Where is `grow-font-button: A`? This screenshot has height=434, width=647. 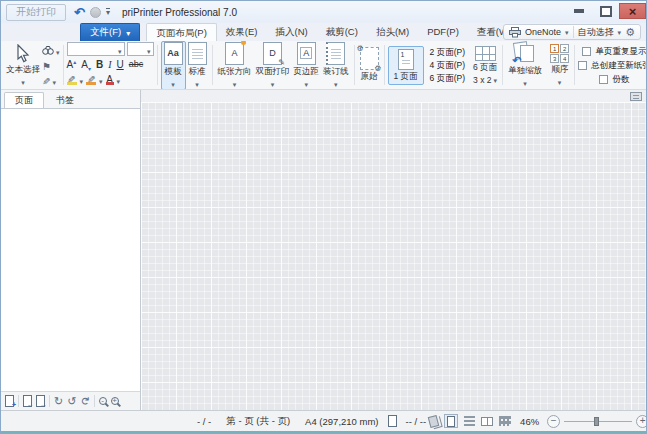 grow-font-button: A is located at coordinates (72, 64).